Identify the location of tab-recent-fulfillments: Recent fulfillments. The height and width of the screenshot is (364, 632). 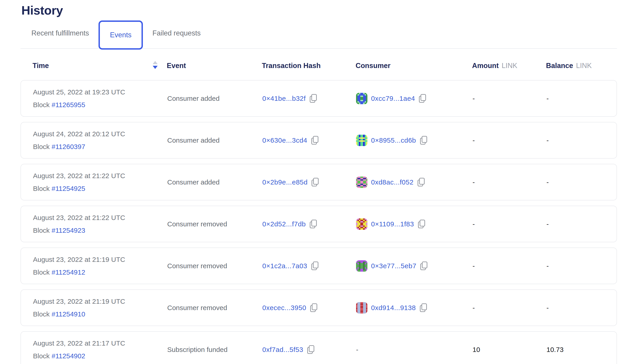
(60, 33).